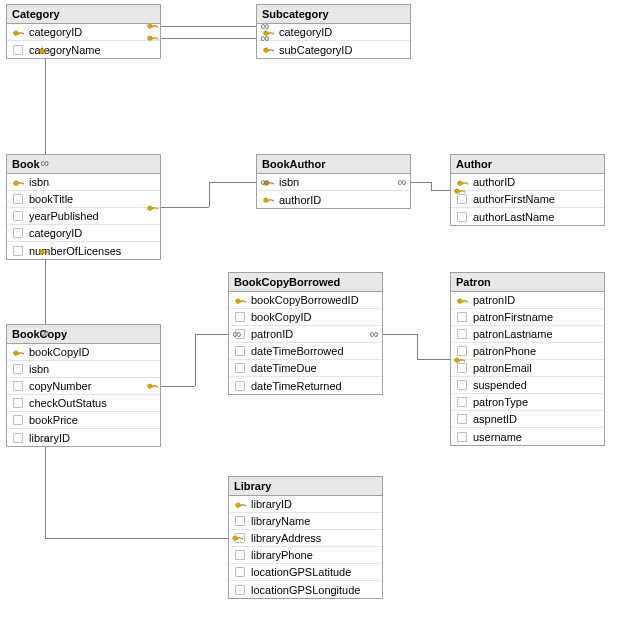 The height and width of the screenshot is (617, 624). I want to click on entity-title: BookCopy, so click(84, 334).